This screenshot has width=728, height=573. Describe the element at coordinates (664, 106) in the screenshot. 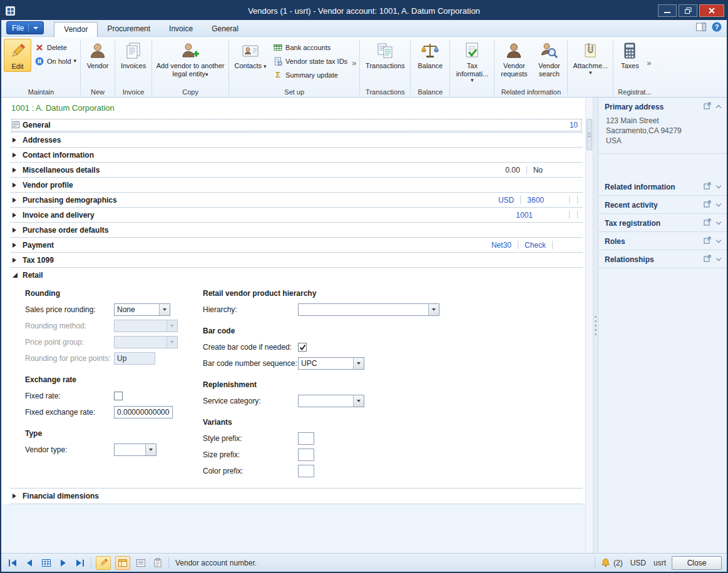

I see `factbox-header: Primary address` at that location.